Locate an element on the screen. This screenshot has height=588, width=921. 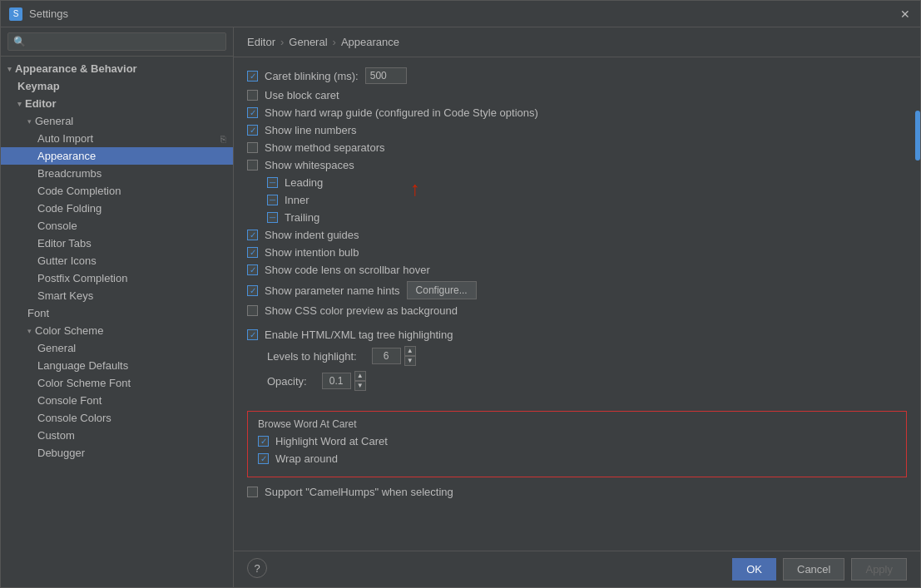
show-css-preview-checkbox is located at coordinates (253, 311).